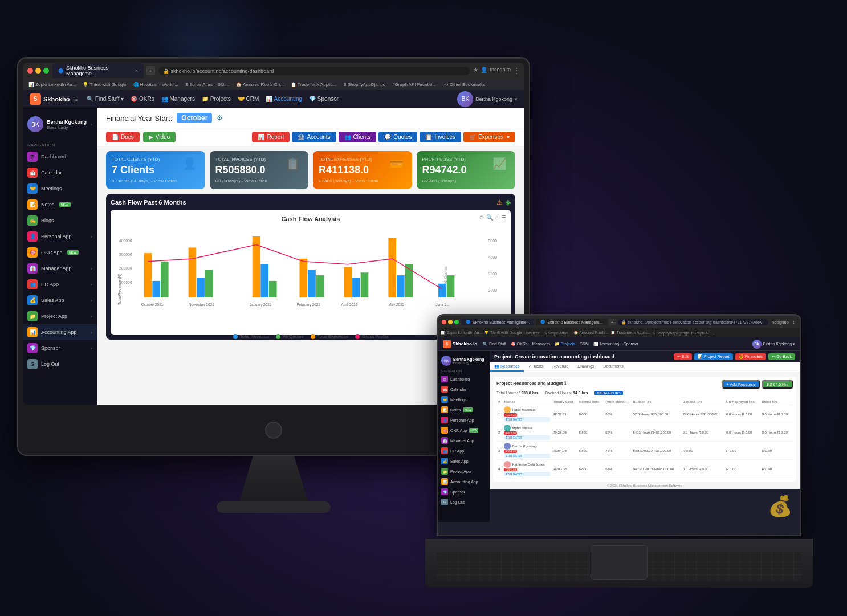 This screenshot has width=847, height=616. Describe the element at coordinates (464, 379) in the screenshot. I see `laptop-sidebar-dashboard: ⊞ Dashboard` at that location.